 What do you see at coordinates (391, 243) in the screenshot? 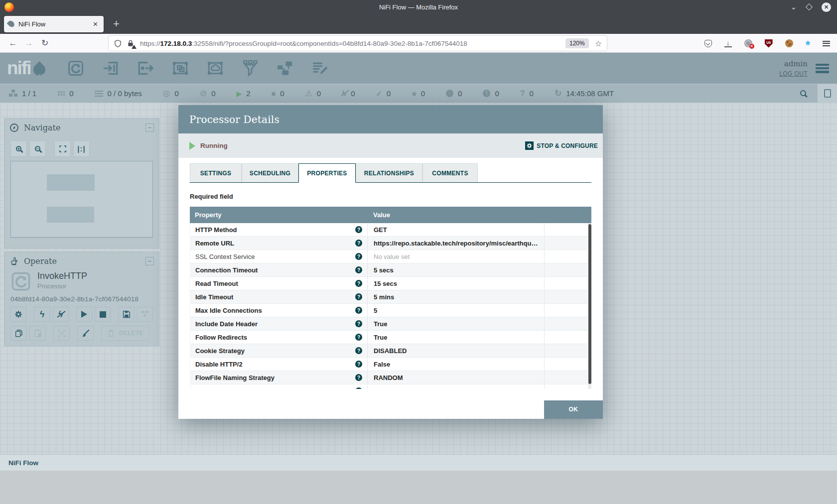
I see `property-row: Remote URL ? https://repo.stackable.tech…` at bounding box center [391, 243].